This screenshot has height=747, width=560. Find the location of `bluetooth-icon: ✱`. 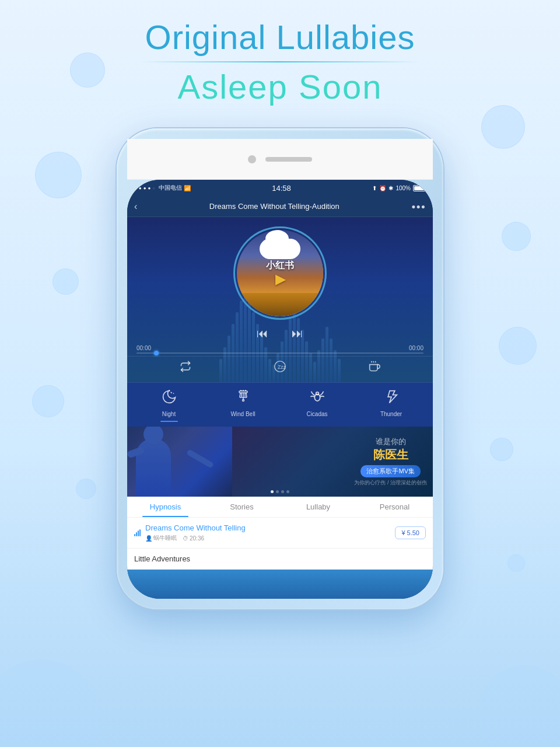

bluetooth-icon: ✱ is located at coordinates (391, 188).